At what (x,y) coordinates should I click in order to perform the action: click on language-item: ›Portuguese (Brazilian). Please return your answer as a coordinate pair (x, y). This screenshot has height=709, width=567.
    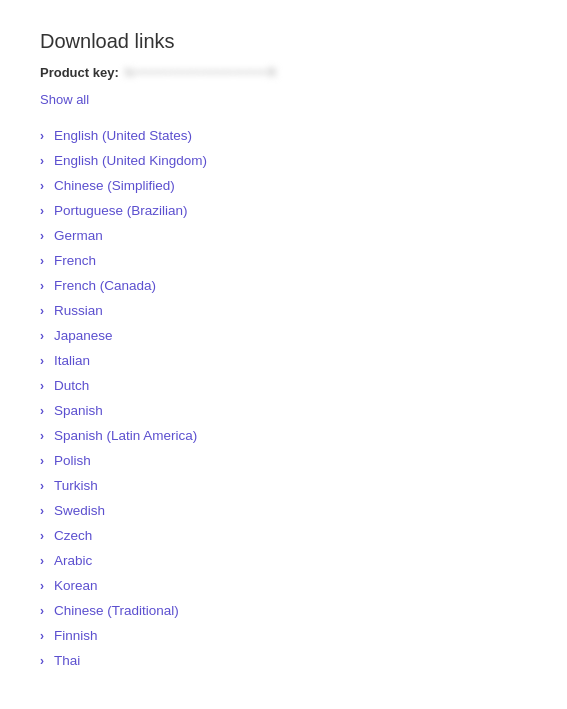
    Looking at the image, I should click on (284, 210).